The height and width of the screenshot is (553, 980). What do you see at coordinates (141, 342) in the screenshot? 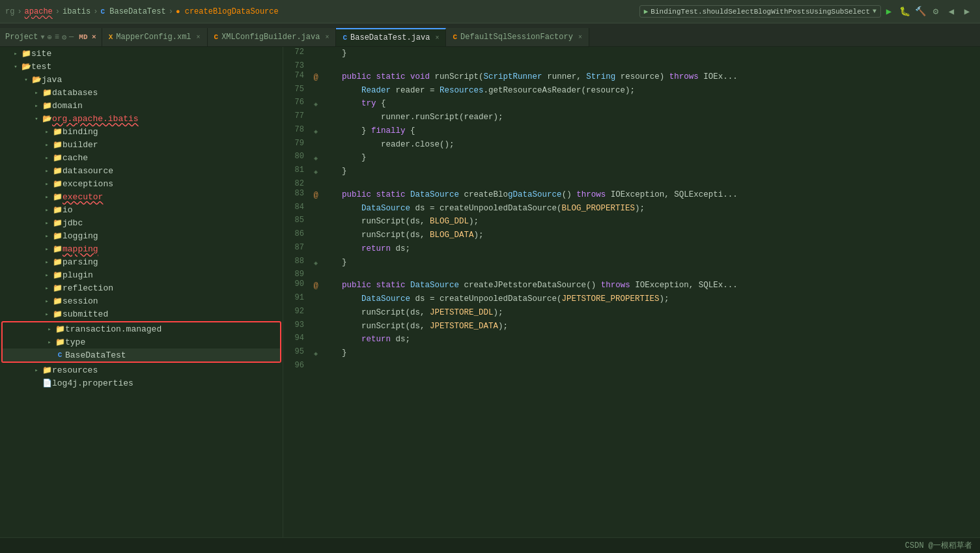
I see `sidebar-item-type: 📁 type` at bounding box center [141, 342].